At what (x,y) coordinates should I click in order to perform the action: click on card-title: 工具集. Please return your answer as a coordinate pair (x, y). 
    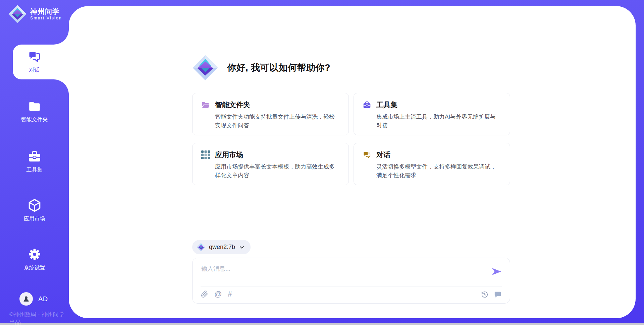
    Looking at the image, I should click on (387, 105).